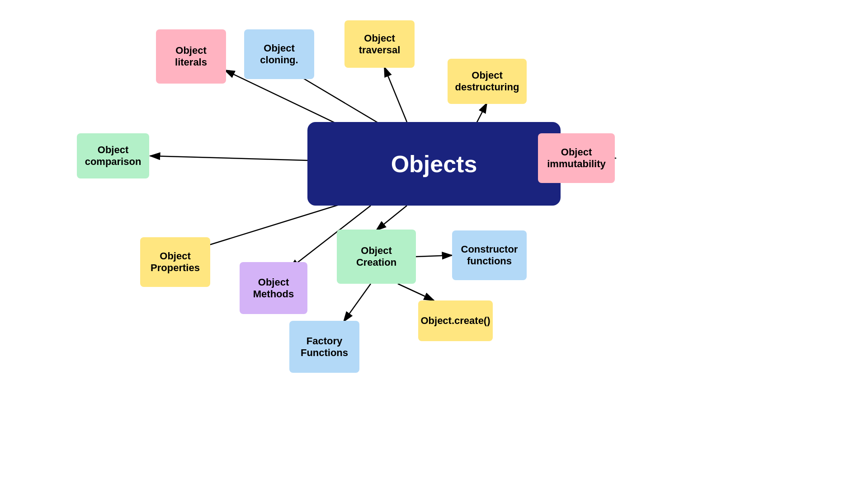 The height and width of the screenshot is (488, 868). What do you see at coordinates (487, 81) in the screenshot?
I see `node-object-destructuring-label: Object destructuring` at bounding box center [487, 81].